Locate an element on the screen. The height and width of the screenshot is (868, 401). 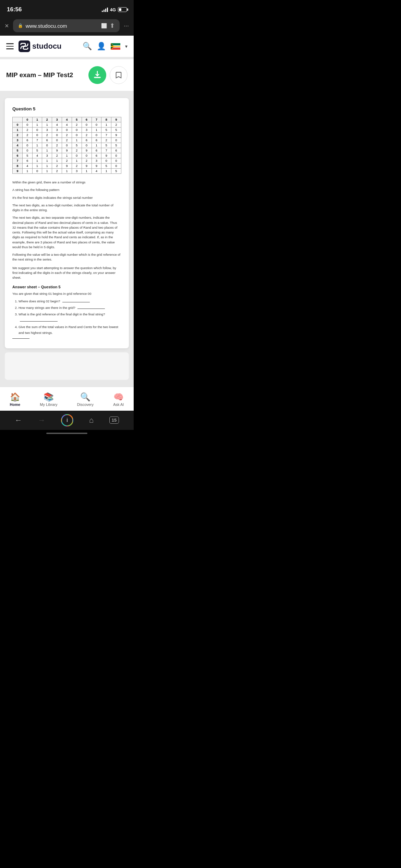
grid-col-7: 7 is located at coordinates (97, 120).